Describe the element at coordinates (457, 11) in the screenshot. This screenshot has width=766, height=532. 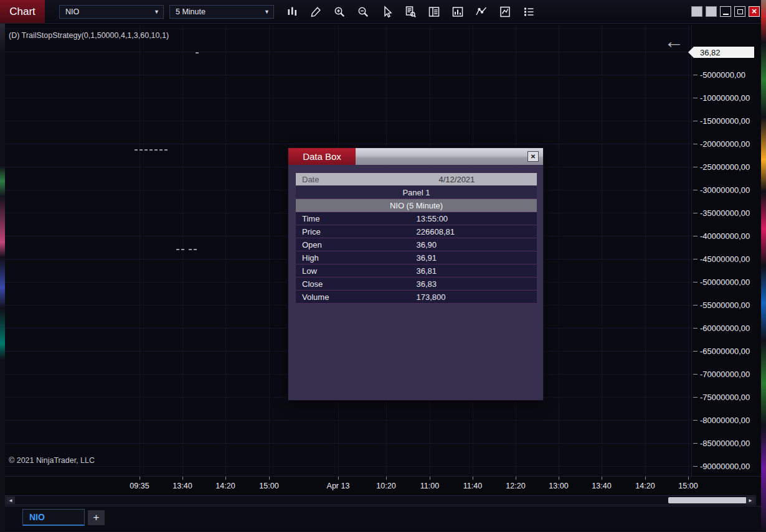
I see `indicators-icon` at that location.